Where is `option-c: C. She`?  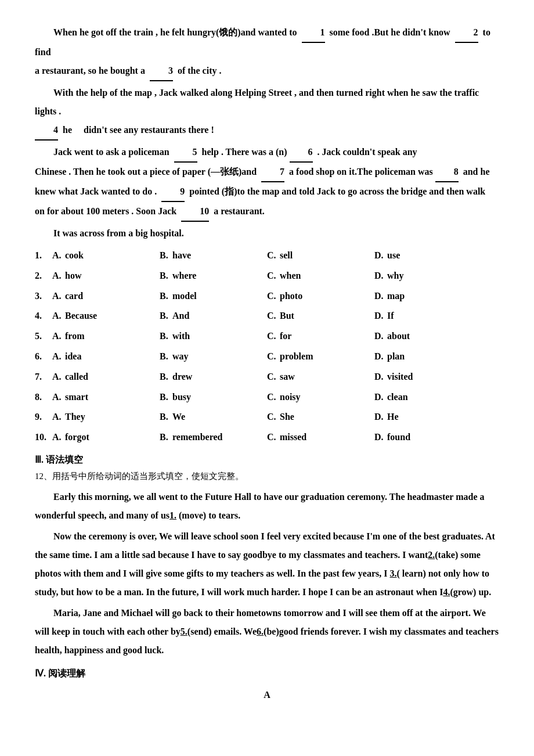
option-c: C. She is located at coordinates (320, 417).